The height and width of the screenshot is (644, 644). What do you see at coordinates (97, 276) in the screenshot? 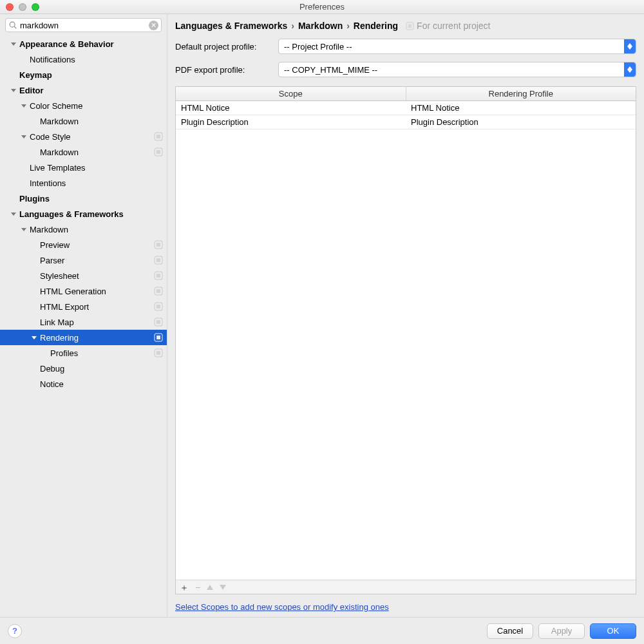
I see `tree-item-label: Stylesheet` at bounding box center [97, 276].